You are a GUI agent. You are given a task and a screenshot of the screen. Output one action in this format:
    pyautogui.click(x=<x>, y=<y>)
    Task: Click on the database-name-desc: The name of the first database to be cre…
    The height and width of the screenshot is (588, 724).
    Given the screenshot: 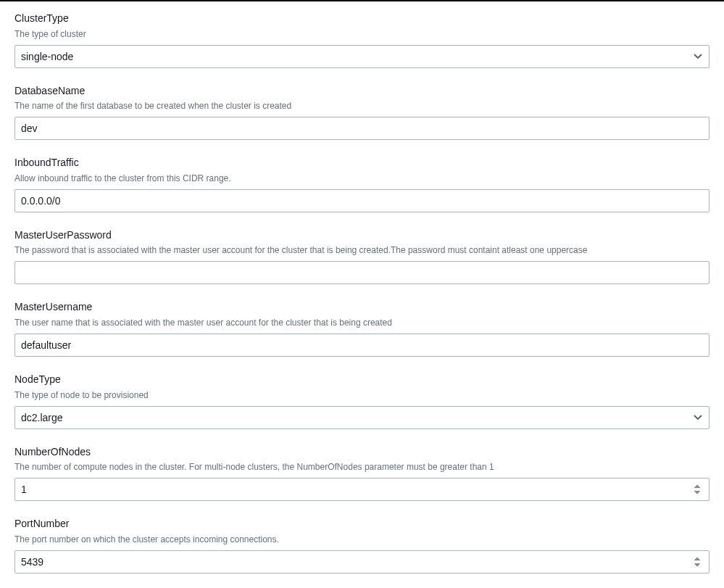 What is the action you would take?
    pyautogui.click(x=362, y=106)
    